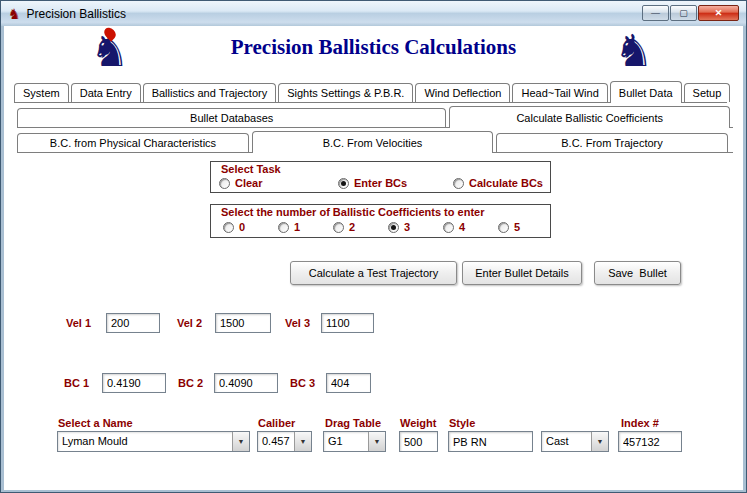  Describe the element at coordinates (634, 50) in the screenshot. I see `knight-glyph: ♞` at that location.